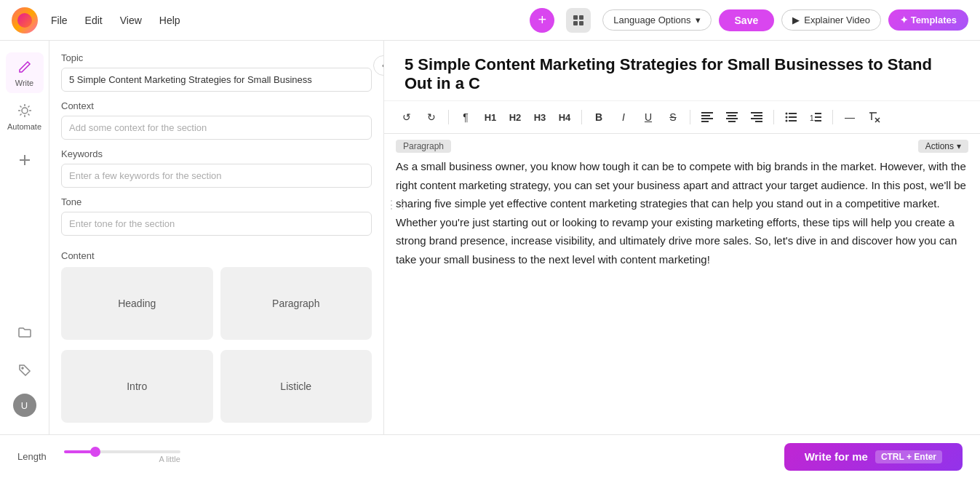 This screenshot has height=478, width=980. What do you see at coordinates (407, 117) in the screenshot?
I see `undo-button: ↺` at bounding box center [407, 117].